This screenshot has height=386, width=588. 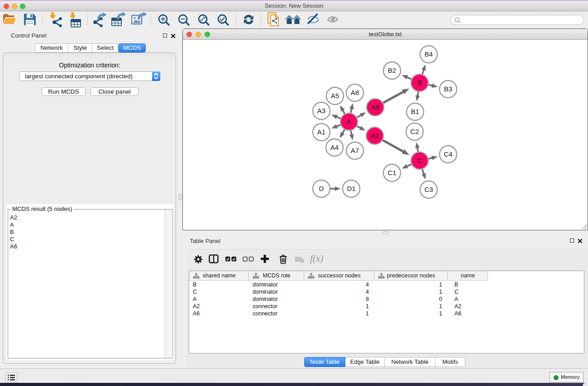 I want to click on svg-text: A1, so click(x=321, y=132).